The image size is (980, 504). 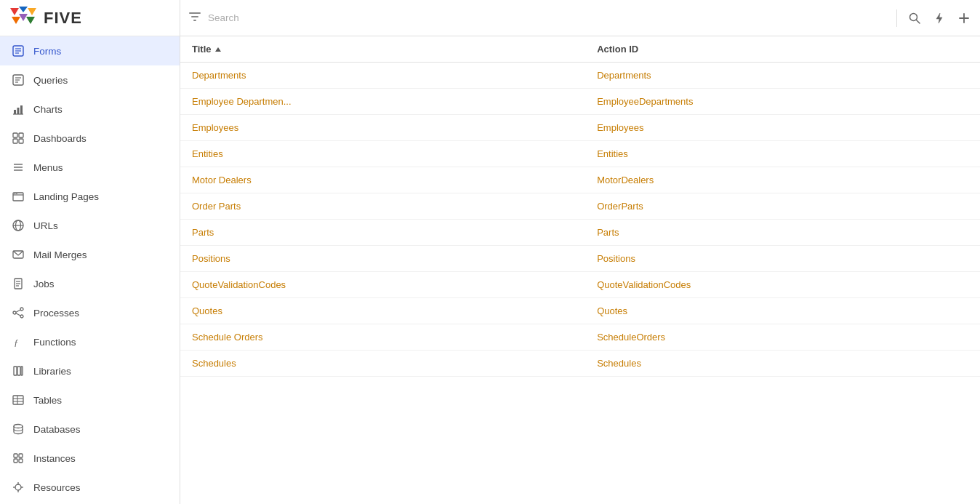 I want to click on table-cell-action-id: Employees, so click(x=782, y=128).